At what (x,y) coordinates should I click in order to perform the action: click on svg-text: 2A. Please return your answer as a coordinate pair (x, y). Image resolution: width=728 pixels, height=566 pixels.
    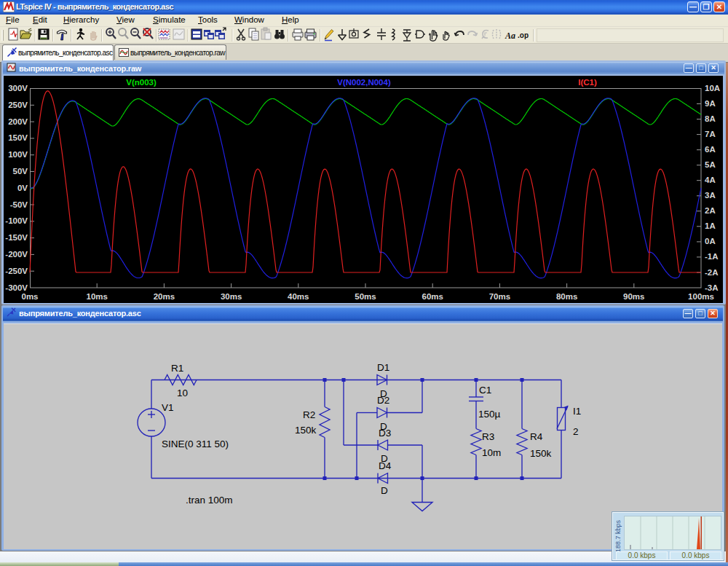
    Looking at the image, I should click on (711, 211).